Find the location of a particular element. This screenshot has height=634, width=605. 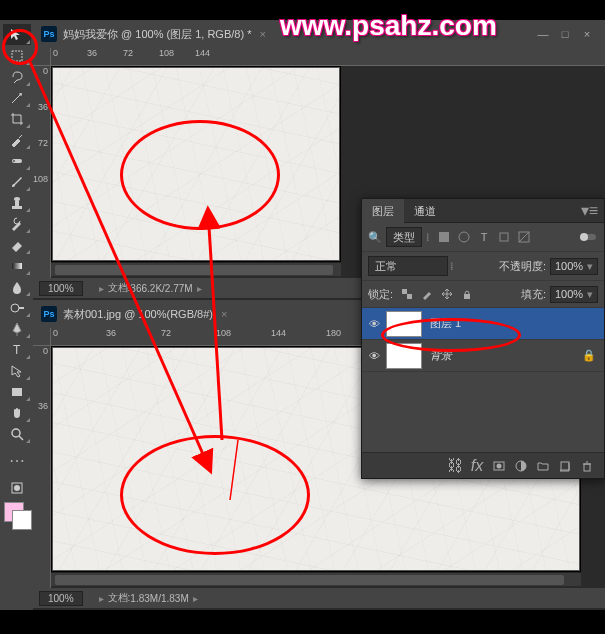

dropdown-icon: ⁞ is located at coordinates (428, 238).